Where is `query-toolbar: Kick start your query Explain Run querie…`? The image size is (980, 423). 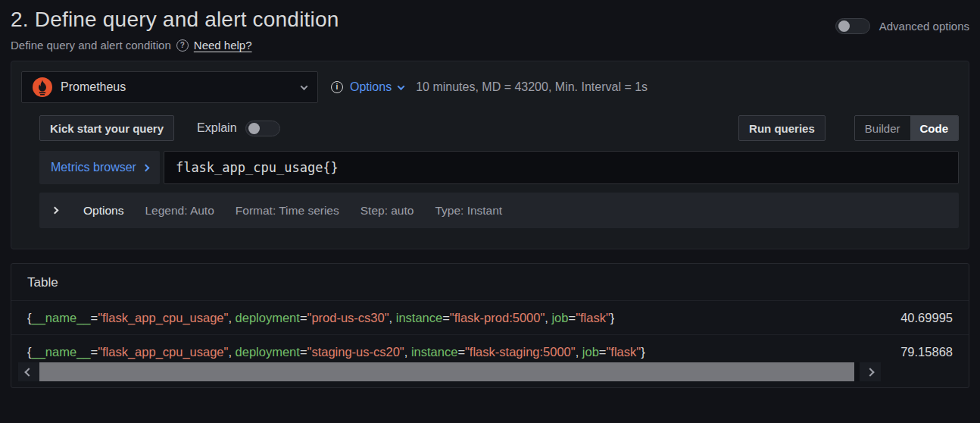
query-toolbar: Kick start your query Explain Run querie… is located at coordinates (499, 128).